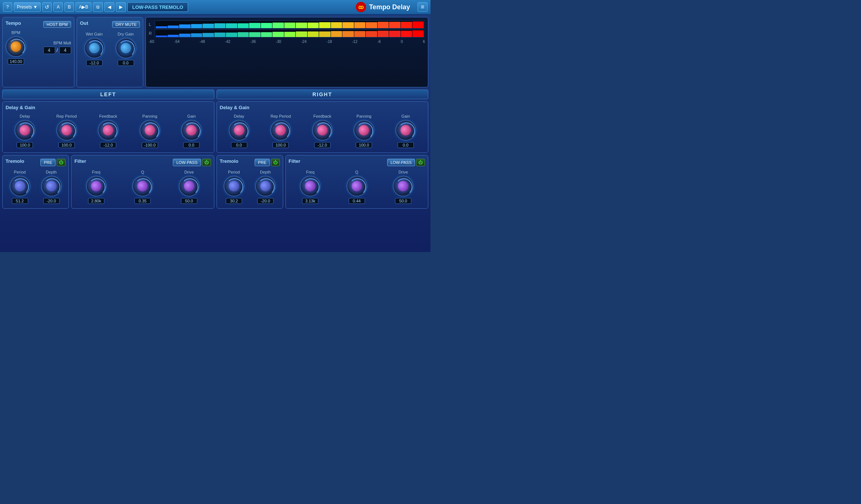 Image resolution: width=861 pixels, height=504 pixels. Describe the element at coordinates (323, 169) in the screenshot. I see `right-channel: RIGHT Delay & Gain Delay 0.0 Rep` at that location.